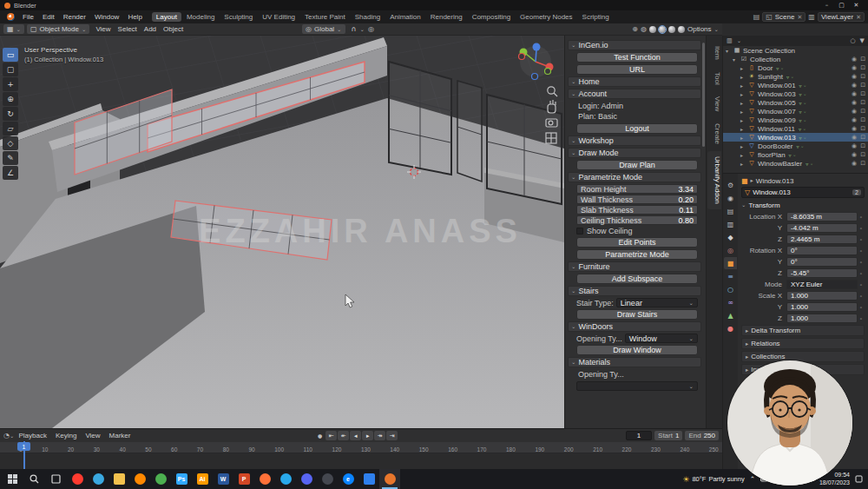  I want to click on collapsed-panel-header: ▸Relations, so click(803, 344).